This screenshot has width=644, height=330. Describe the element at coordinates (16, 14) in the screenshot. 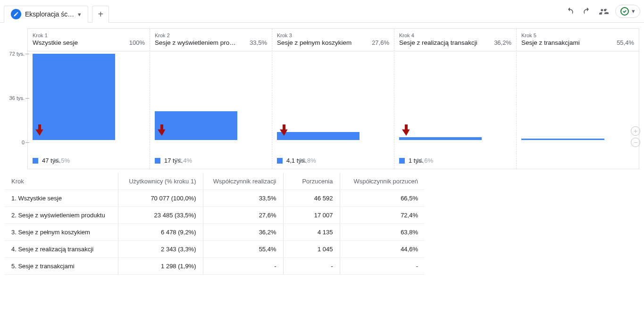

I see `edit-icon` at that location.